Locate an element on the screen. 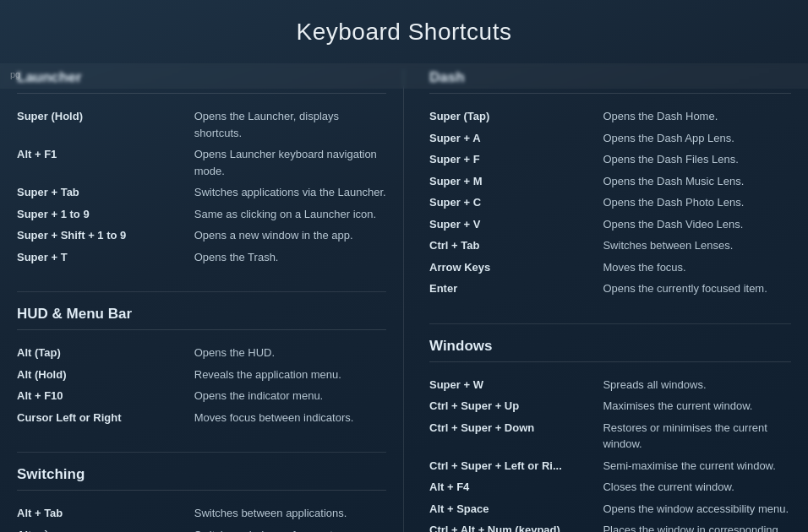  page-indicator: pg is located at coordinates (15, 74).